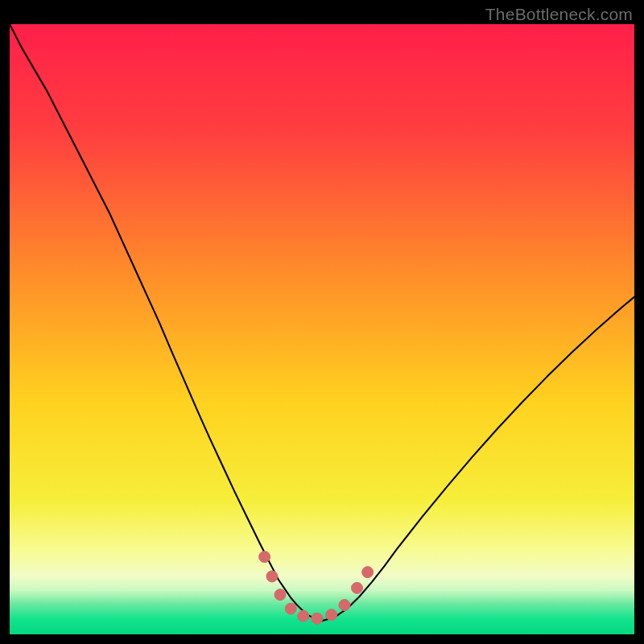  Describe the element at coordinates (559, 14) in the screenshot. I see `watermark-text: TheBottleneck.com` at that location.